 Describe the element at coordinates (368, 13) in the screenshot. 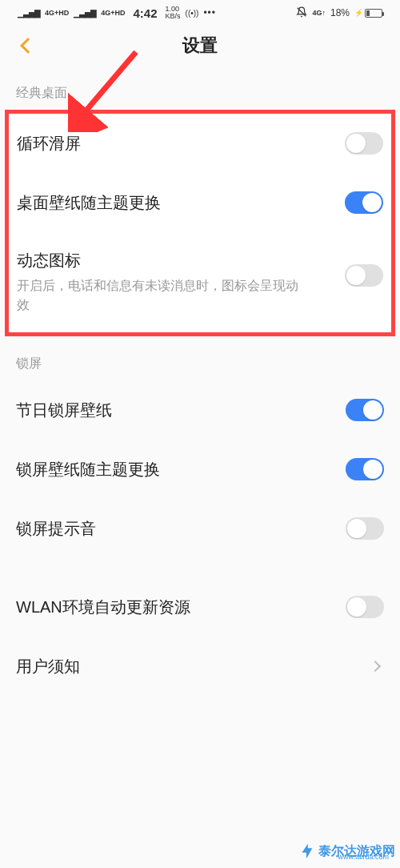

I see `battery-icon: ⚡` at that location.